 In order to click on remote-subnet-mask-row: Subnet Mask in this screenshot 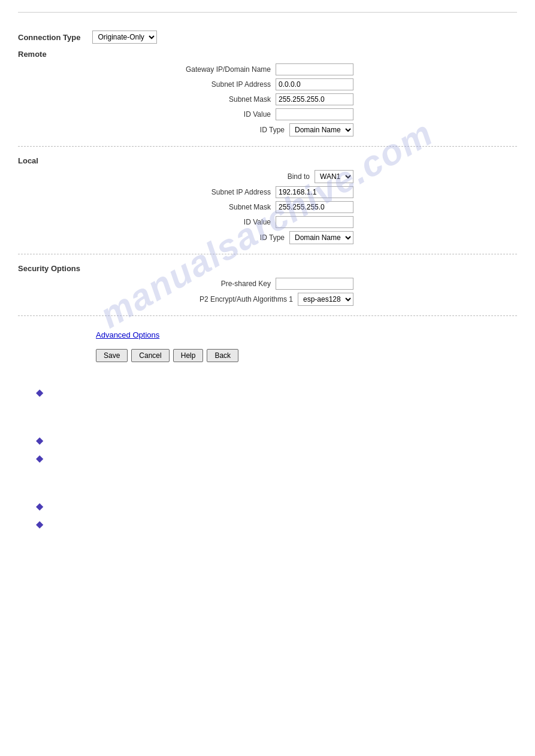, I will do `click(186, 99)`.